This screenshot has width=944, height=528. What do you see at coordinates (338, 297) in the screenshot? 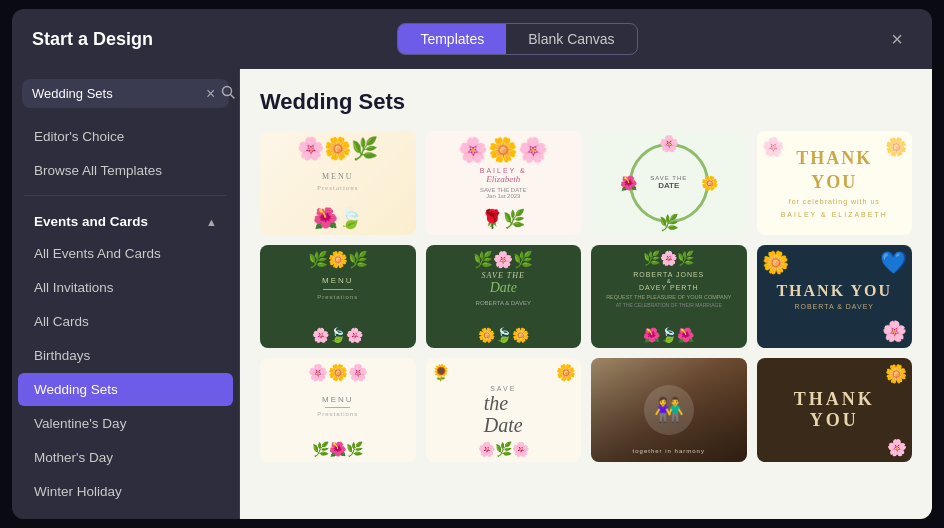
I see `template-card: 🌿🌼🌿 MENU Prestations 🌸🍃🌸` at bounding box center [338, 297].